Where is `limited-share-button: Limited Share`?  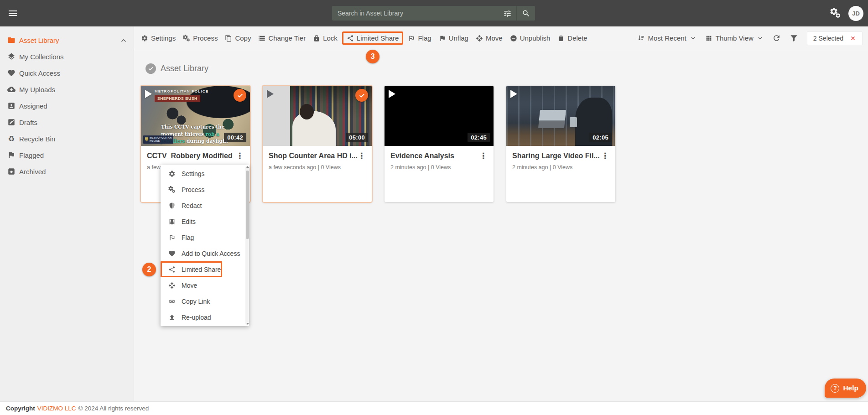 limited-share-button: Limited Share is located at coordinates (373, 38).